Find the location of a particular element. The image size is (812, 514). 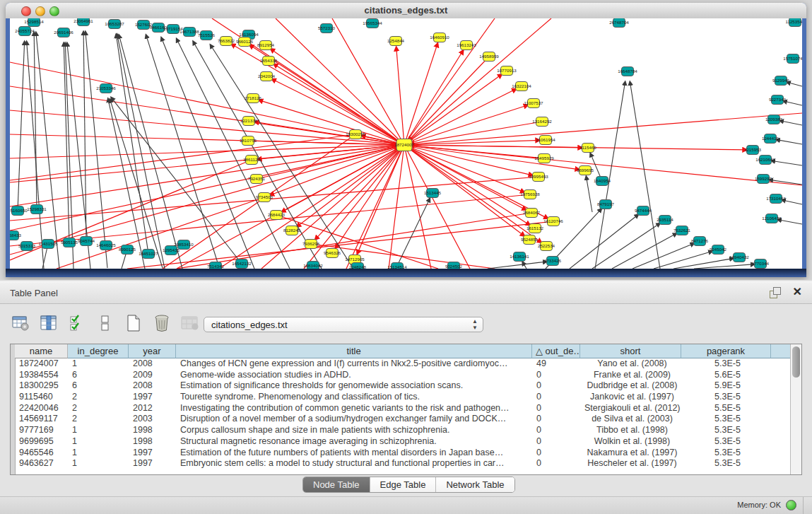

table-row: 946362711997Embryonic stem cells: a mode… is located at coordinates (403, 464).